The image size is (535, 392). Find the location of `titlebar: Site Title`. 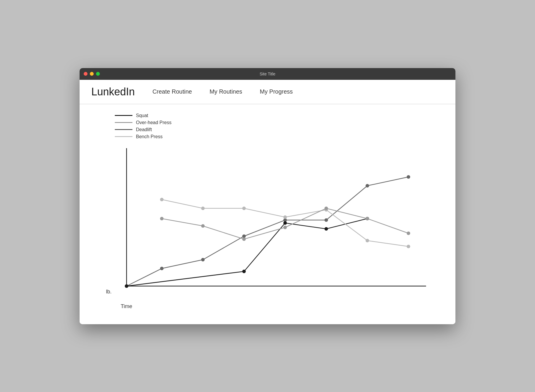

titlebar: Site Title is located at coordinates (268, 74).